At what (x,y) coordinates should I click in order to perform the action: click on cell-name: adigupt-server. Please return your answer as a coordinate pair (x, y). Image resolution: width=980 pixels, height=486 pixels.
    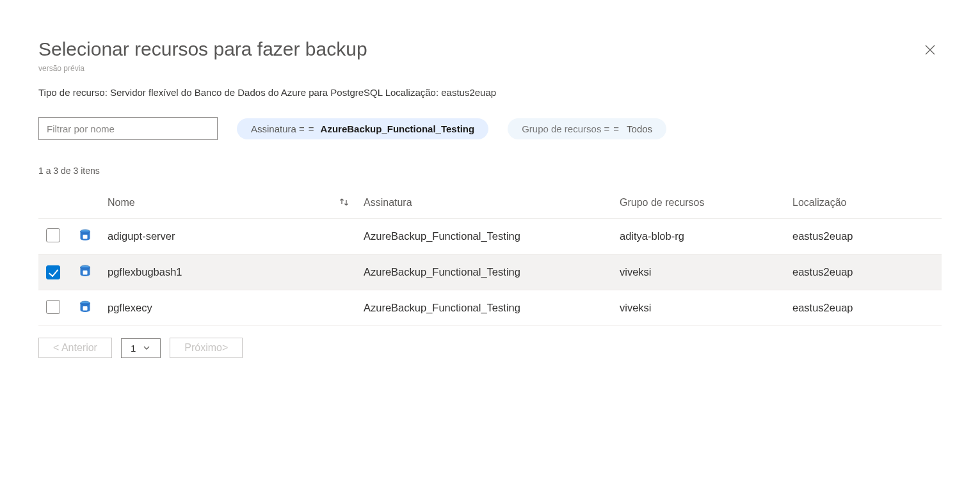
    Looking at the image, I should click on (229, 237).